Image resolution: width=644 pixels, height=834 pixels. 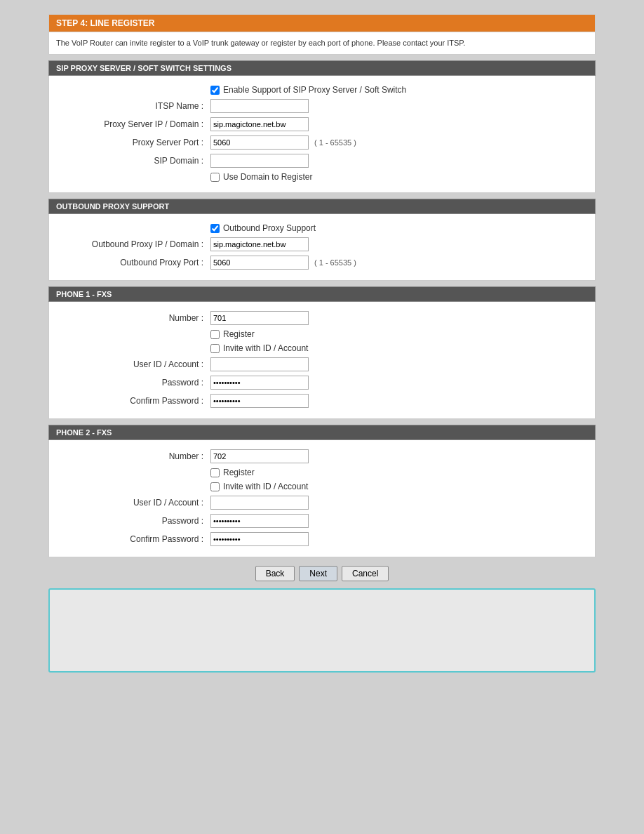 What do you see at coordinates (322, 161) in the screenshot?
I see `sip-domain-row: SIP Domain :` at bounding box center [322, 161].